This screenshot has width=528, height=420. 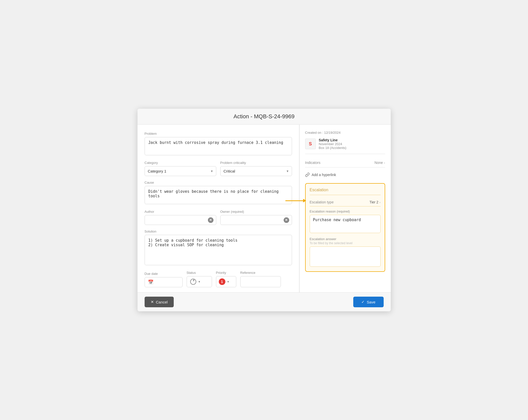 What do you see at coordinates (164, 280) in the screenshot?
I see `due-date-group: Due date 📅` at bounding box center [164, 280].